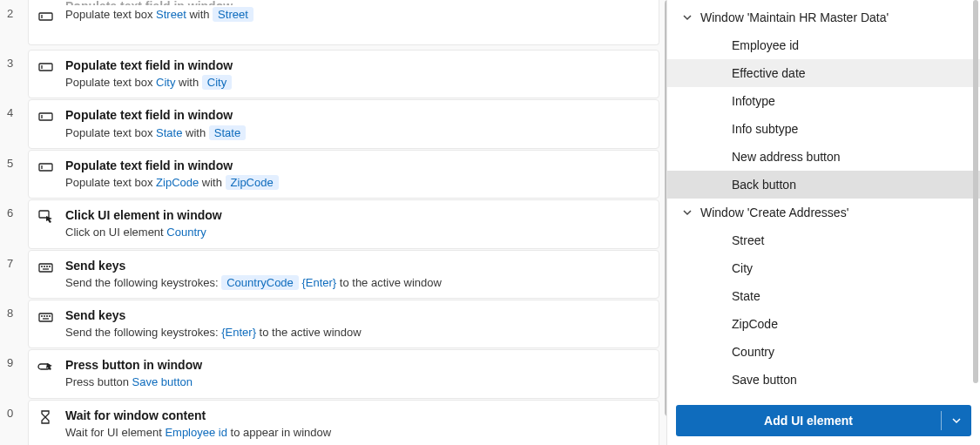 The height and width of the screenshot is (445, 980). I want to click on tree-item-label: Save button, so click(850, 380).